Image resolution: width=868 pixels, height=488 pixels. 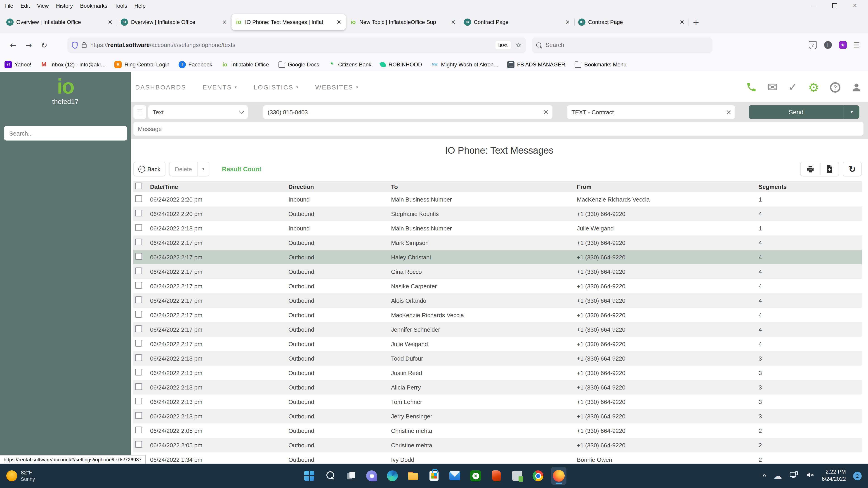 I want to click on table-row: 06/24/2022 2:17 pmOutboundHaley Christan…, so click(x=497, y=257).